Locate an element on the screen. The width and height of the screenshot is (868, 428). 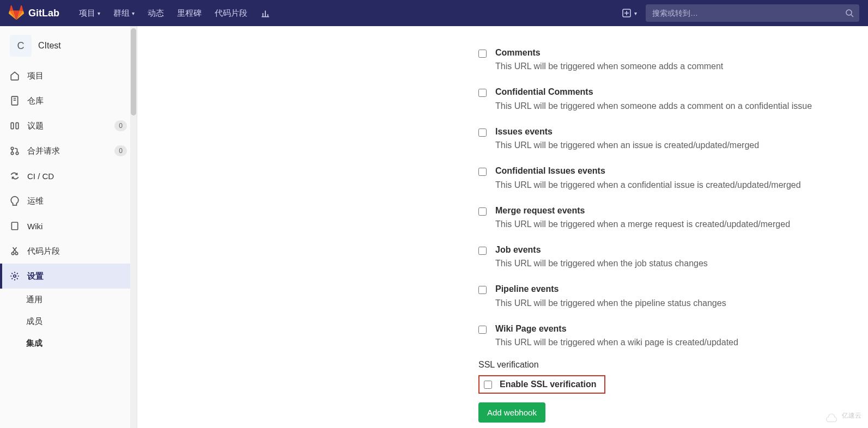
sidebar-sub-item: 集成 is located at coordinates (69, 343).